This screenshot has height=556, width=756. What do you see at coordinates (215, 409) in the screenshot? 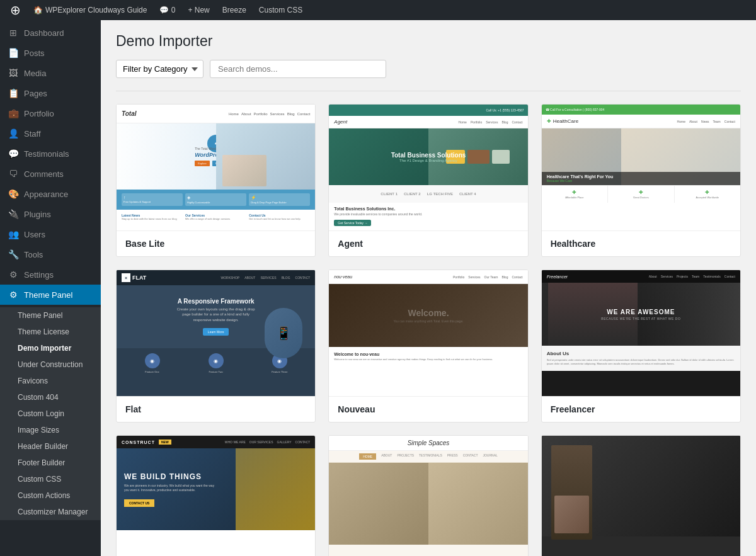
I see `demo-card-footer-flat: Flat` at bounding box center [215, 409].